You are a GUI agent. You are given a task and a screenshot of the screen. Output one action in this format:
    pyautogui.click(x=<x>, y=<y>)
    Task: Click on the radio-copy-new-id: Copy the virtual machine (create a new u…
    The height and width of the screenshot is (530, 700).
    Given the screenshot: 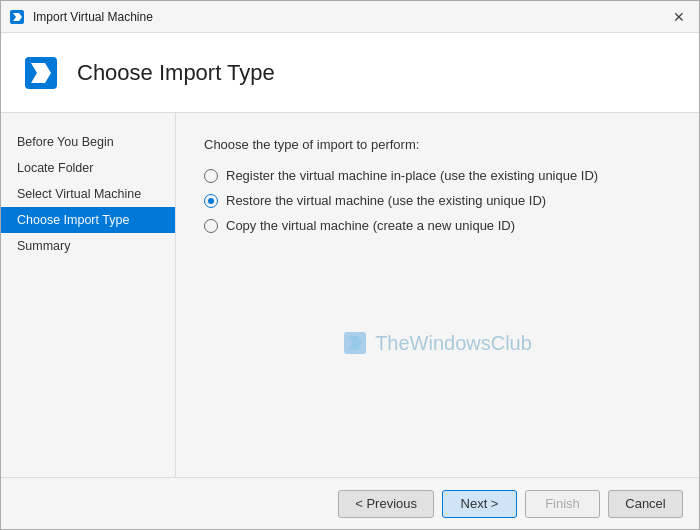 What is the action you would take?
    pyautogui.click(x=438, y=226)
    